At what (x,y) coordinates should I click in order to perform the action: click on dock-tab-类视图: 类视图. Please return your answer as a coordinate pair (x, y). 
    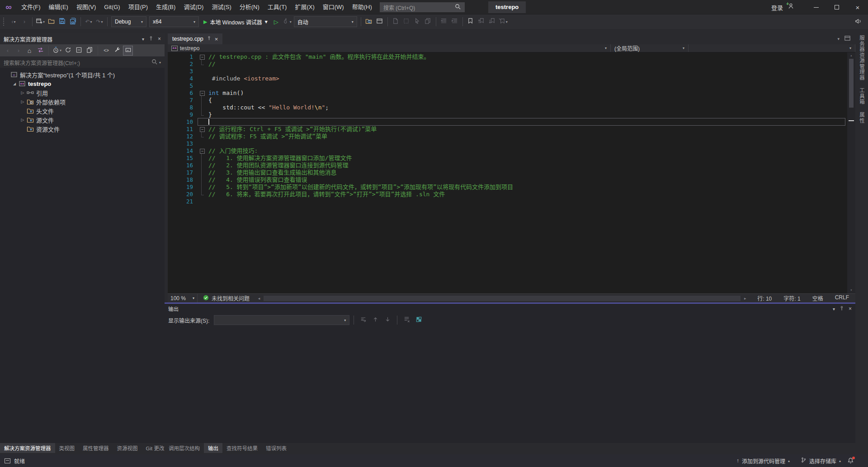
    Looking at the image, I should click on (67, 448).